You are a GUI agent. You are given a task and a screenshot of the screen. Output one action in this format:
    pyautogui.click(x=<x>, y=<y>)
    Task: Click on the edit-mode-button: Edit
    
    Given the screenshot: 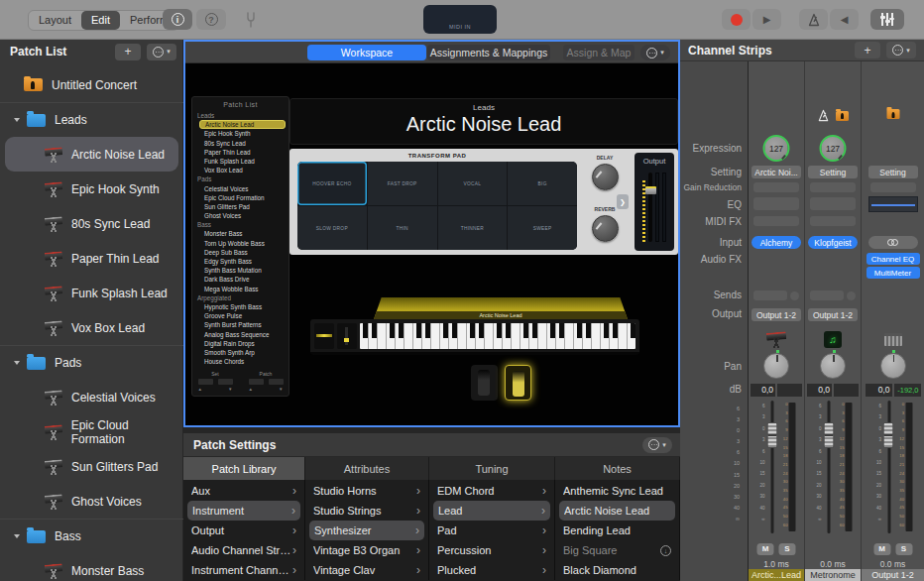 What is the action you would take?
    pyautogui.click(x=101, y=20)
    